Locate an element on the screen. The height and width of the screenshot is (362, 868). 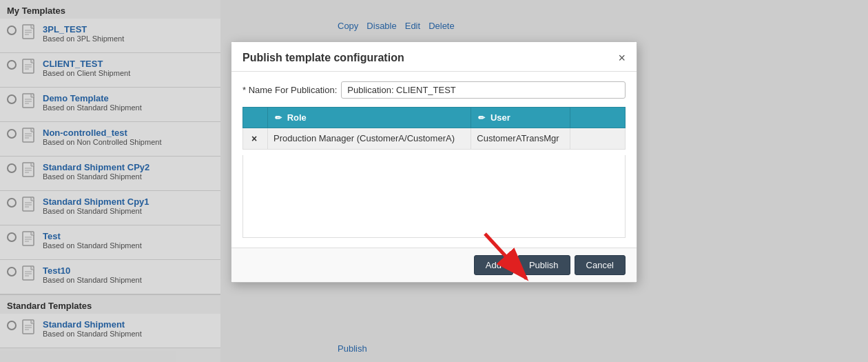
modal-footer: Add Publish Cancel is located at coordinates (434, 265).